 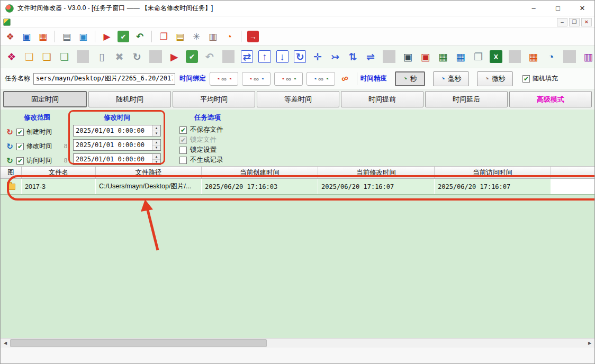 I want to click on scrollbar-thumb, so click(x=139, y=343).